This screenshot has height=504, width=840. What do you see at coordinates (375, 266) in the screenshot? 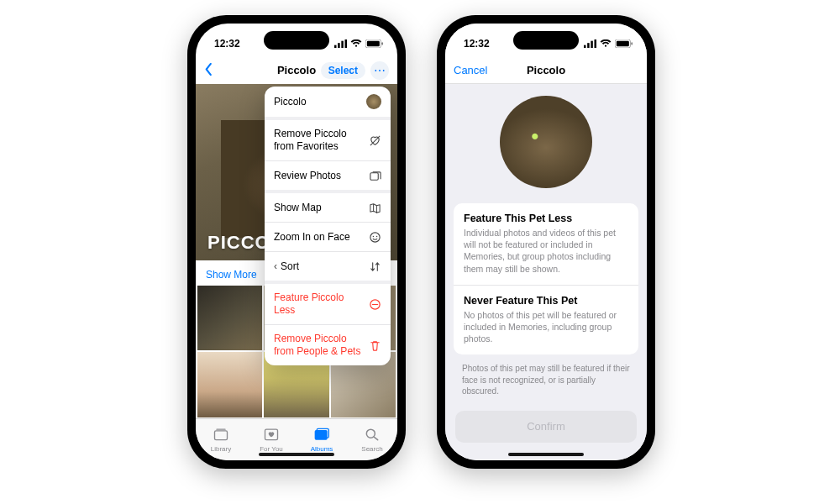
I see `sort-arrows-icon` at bounding box center [375, 266].